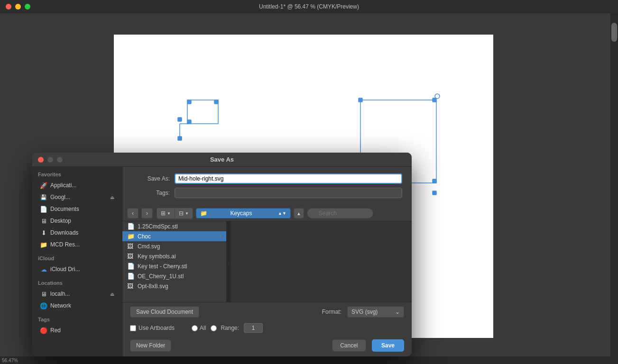 Image resolution: width=618 pixels, height=364 pixels. What do you see at coordinates (321, 262) in the screenshot?
I see `file-column-secondary` at bounding box center [321, 262].